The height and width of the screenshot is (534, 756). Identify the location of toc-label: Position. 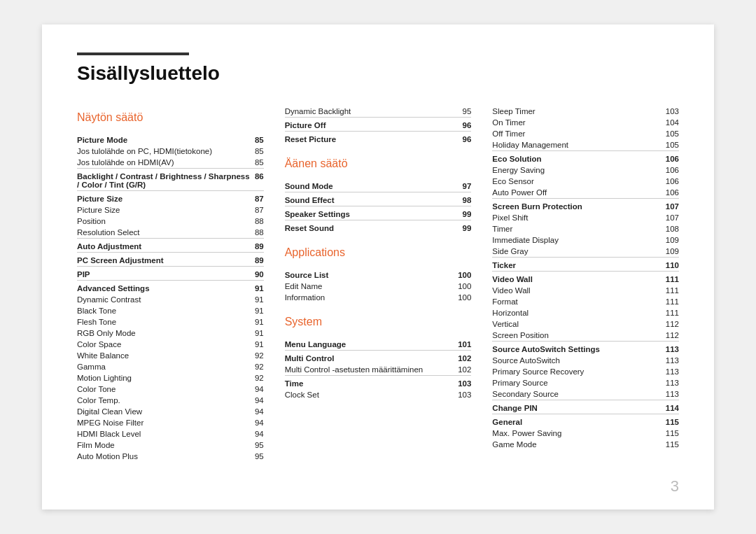
(164, 221).